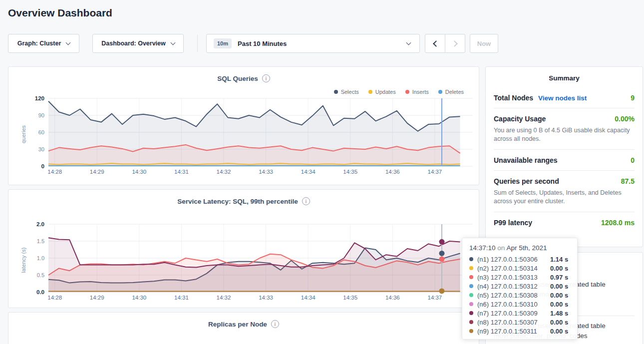 The image size is (644, 344). What do you see at coordinates (44, 43) in the screenshot?
I see `graph-dropdown: Graph: Cluster` at bounding box center [44, 43].